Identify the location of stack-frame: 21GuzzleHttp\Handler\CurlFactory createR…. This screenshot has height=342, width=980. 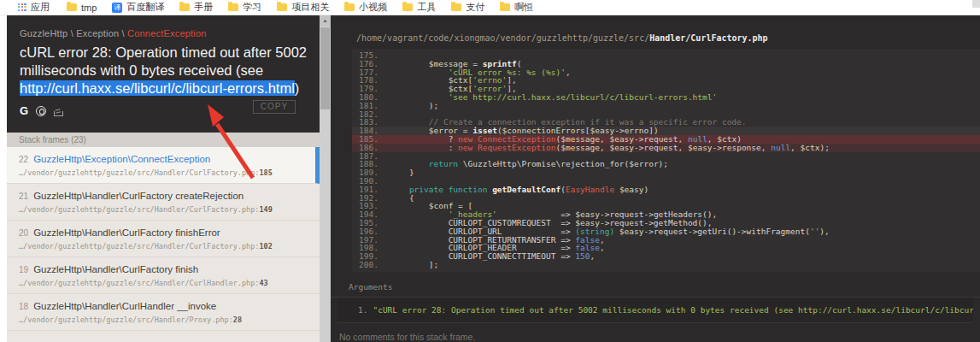
(163, 202).